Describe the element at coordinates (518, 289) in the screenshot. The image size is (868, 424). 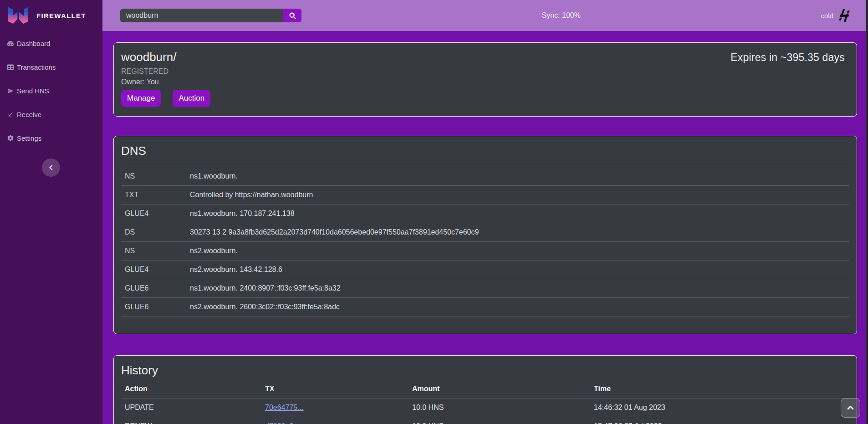
I see `dns-record-value: ns1.woodburn. 2400:8907::f03c:93ff:fe5a:…` at that location.